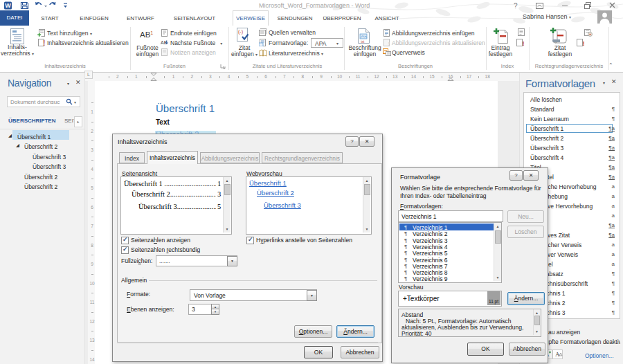 Image resolution: width=623 pixels, height=364 pixels. I want to click on svg-text: txt, so click(363, 42).